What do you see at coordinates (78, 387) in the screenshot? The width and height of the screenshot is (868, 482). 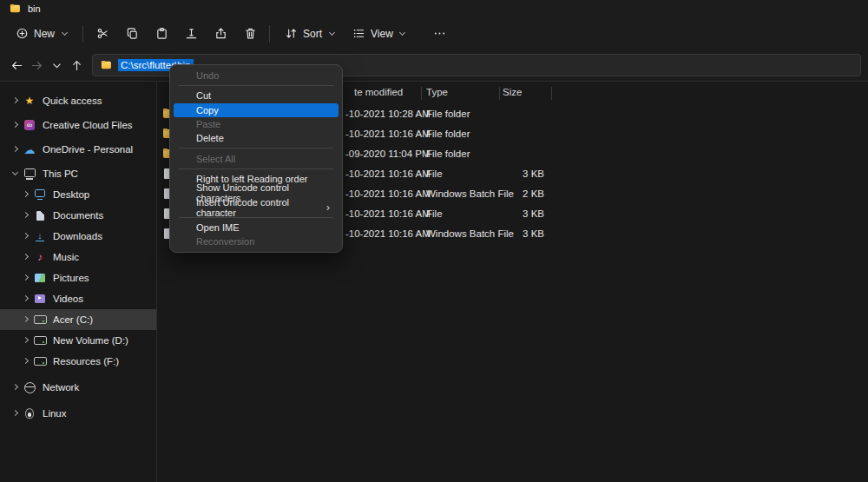 I see `sidebar-item-network: Network` at bounding box center [78, 387].